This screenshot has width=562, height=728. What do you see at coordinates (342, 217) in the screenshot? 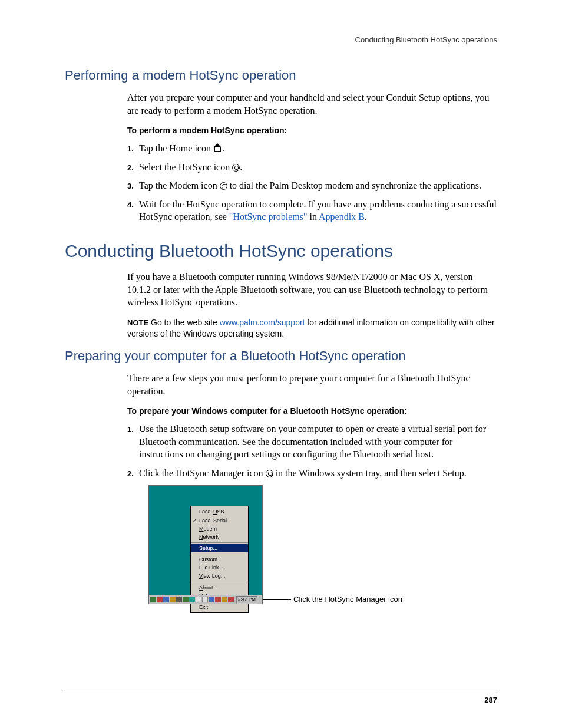
I see `link-appendix-b: Appendix B` at bounding box center [342, 217].